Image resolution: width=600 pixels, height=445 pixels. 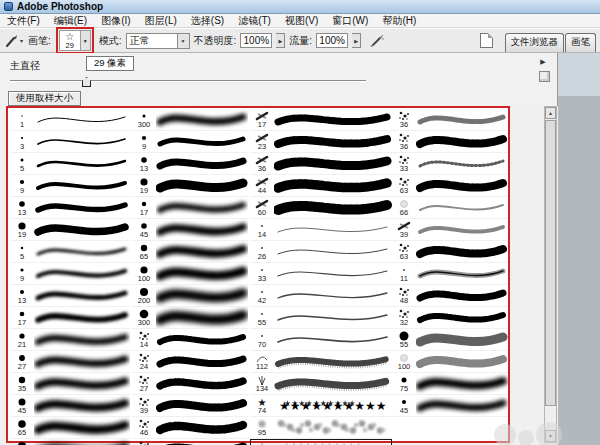 I want to click on menu-item: 帮助(H), so click(x=399, y=21).